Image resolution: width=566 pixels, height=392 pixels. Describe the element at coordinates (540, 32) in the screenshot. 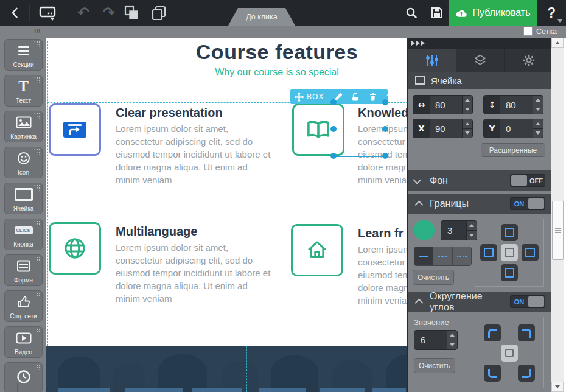

I see `grid-checkbox: Сетка` at that location.